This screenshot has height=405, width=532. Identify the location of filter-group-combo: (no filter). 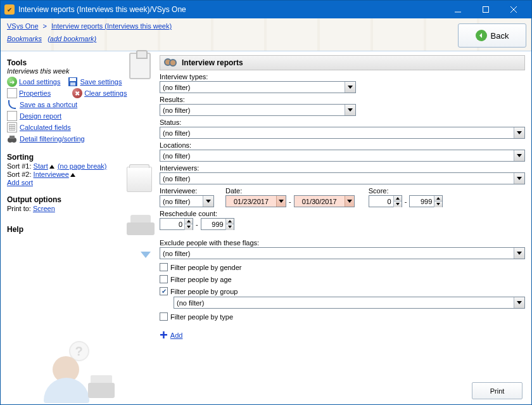
(350, 303).